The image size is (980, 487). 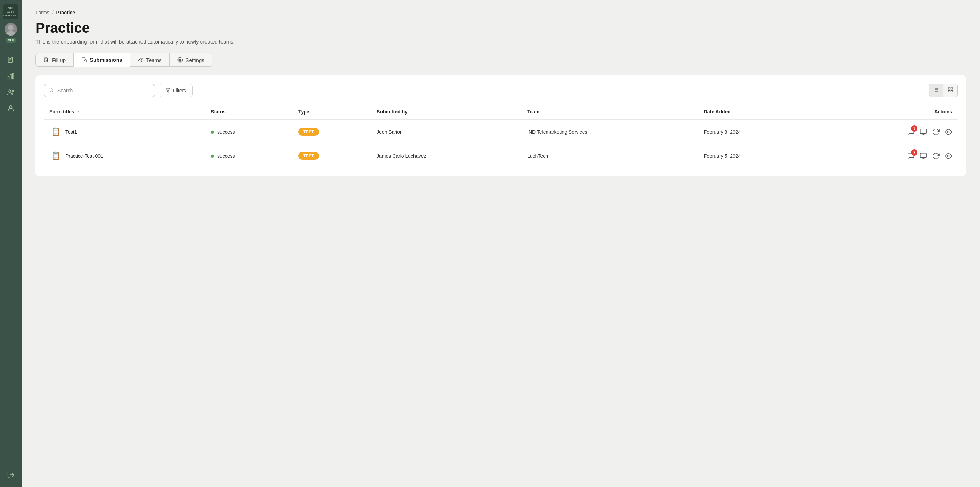 I want to click on sidebar-logo-text: VDiVALUE DIRECT INC., so click(x=11, y=12).